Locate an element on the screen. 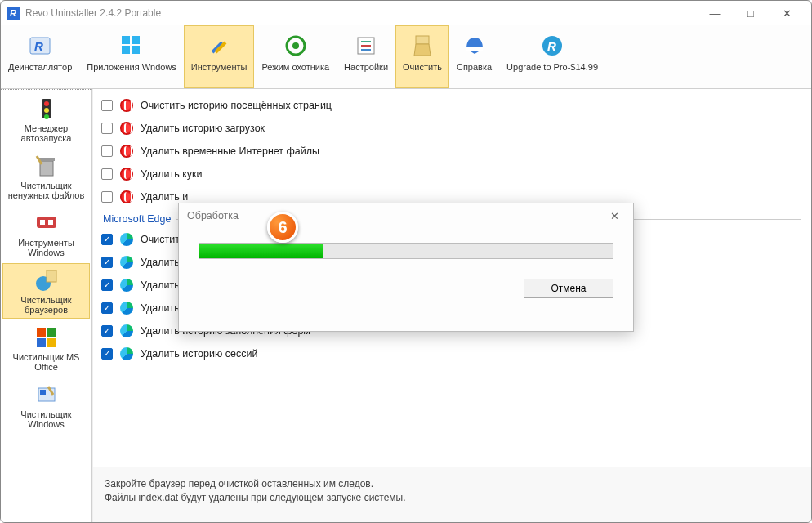  list-item: Удалить историю загрузок is located at coordinates (451, 128).